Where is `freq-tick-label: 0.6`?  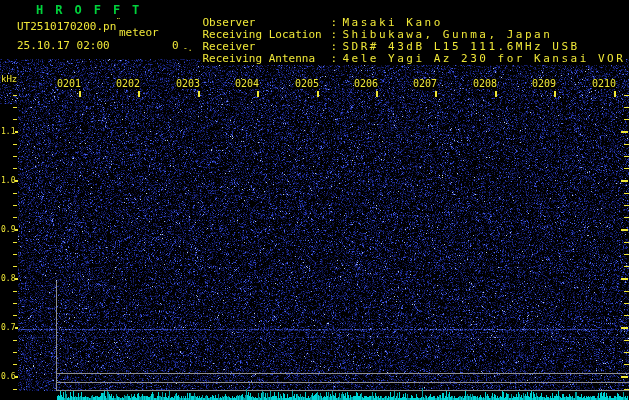
freq-tick-label: 0.6 is located at coordinates (8, 377).